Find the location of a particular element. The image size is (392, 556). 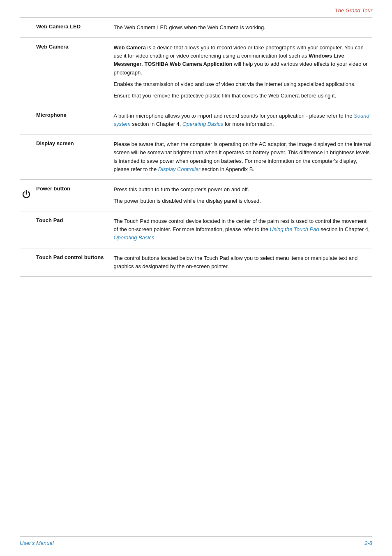

desc-cell: The Touch Pad mouse control device locat… is located at coordinates (241, 229).